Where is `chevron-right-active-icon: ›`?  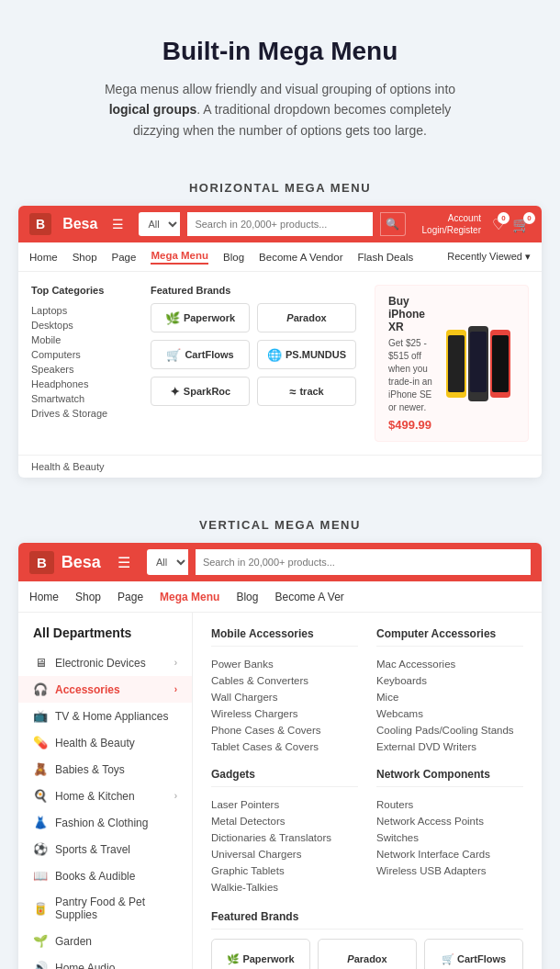
chevron-right-active-icon: › is located at coordinates (176, 689).